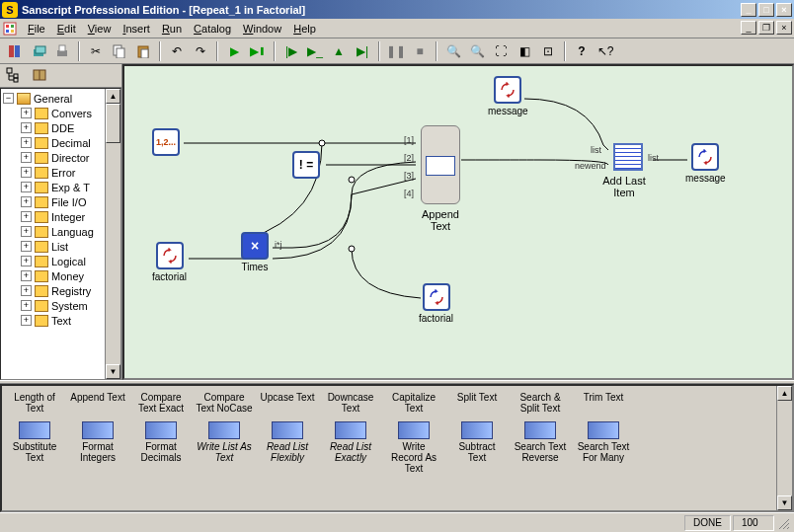  Describe the element at coordinates (200, 51) in the screenshot. I see `redo-icon: ↷` at that location.